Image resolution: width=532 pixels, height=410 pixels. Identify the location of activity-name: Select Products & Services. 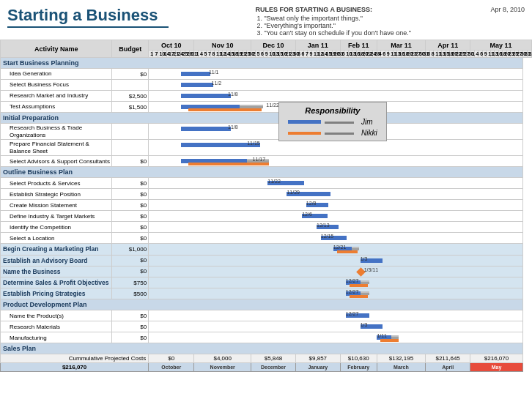
(56, 183).